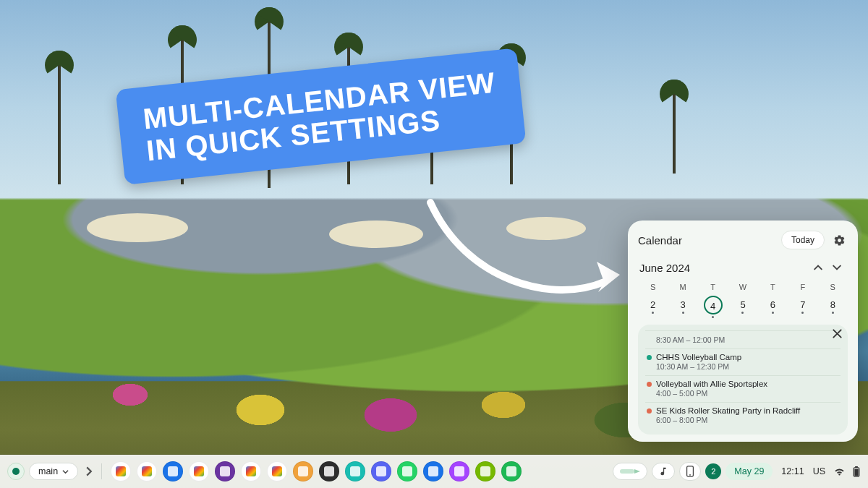  I want to click on rainbow-icon, so click(329, 471).